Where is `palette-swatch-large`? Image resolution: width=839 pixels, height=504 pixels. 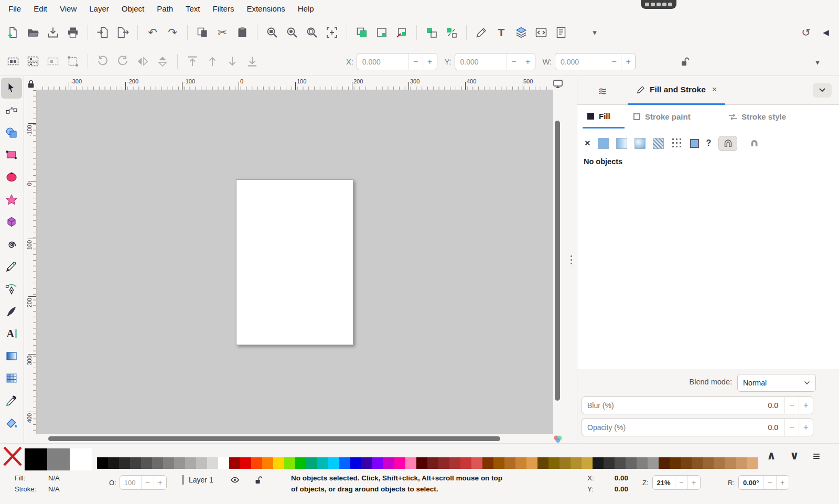 palette-swatch-large is located at coordinates (36, 459).